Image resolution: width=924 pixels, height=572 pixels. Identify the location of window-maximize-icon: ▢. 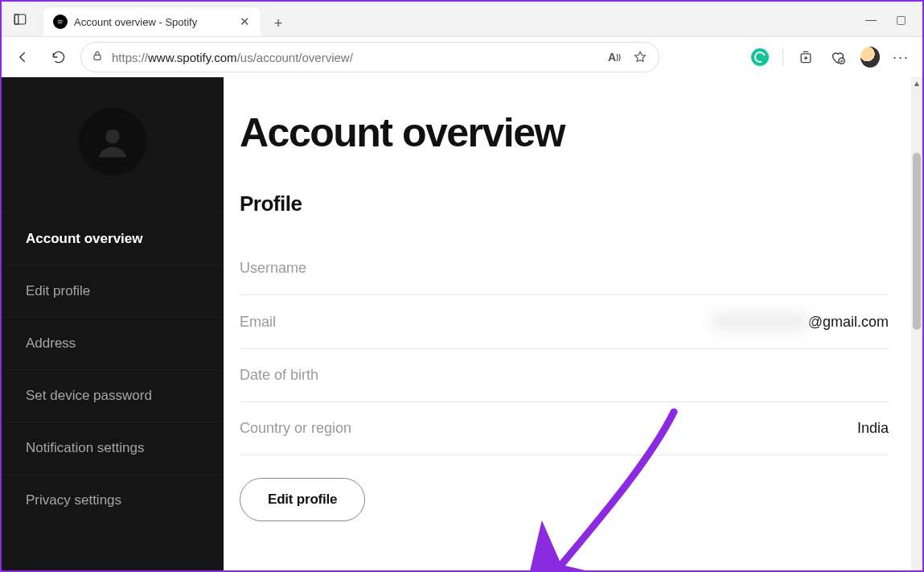
(901, 19).